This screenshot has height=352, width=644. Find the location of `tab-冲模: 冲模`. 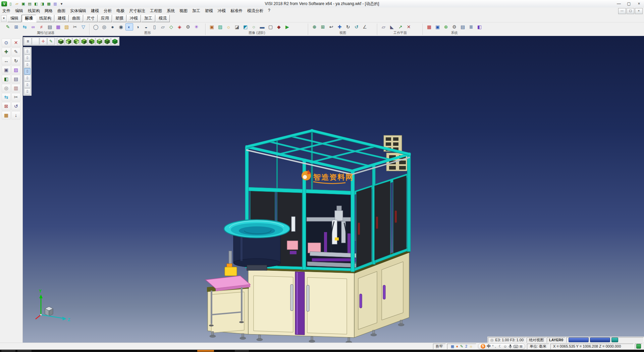

tab-冲模: 冲模 is located at coordinates (134, 18).